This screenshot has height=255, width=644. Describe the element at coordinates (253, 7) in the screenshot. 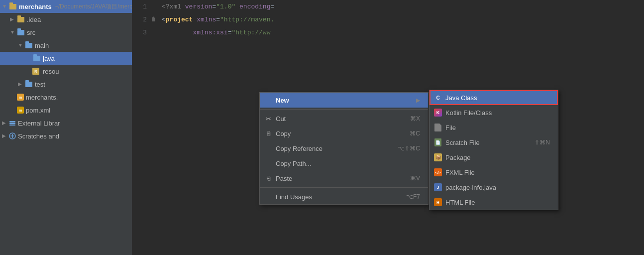

I see `xml-attr-encoding: encoding` at that location.